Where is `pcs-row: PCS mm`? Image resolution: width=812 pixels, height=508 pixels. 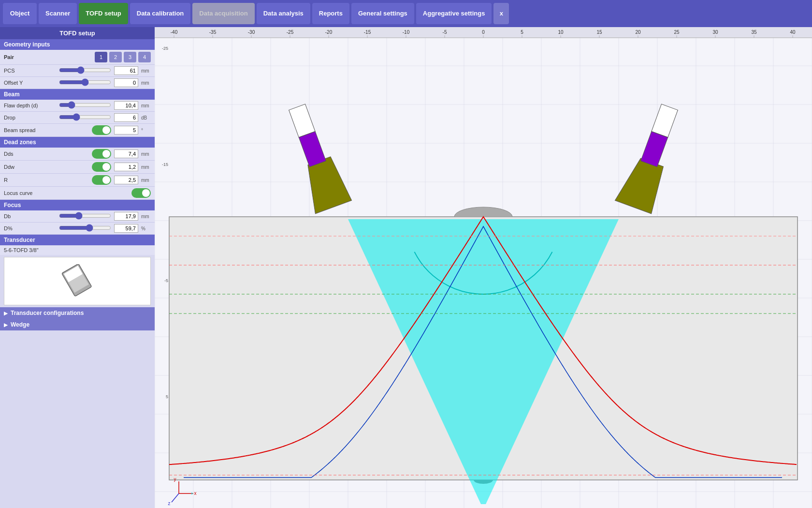 pcs-row: PCS mm is located at coordinates (77, 71).